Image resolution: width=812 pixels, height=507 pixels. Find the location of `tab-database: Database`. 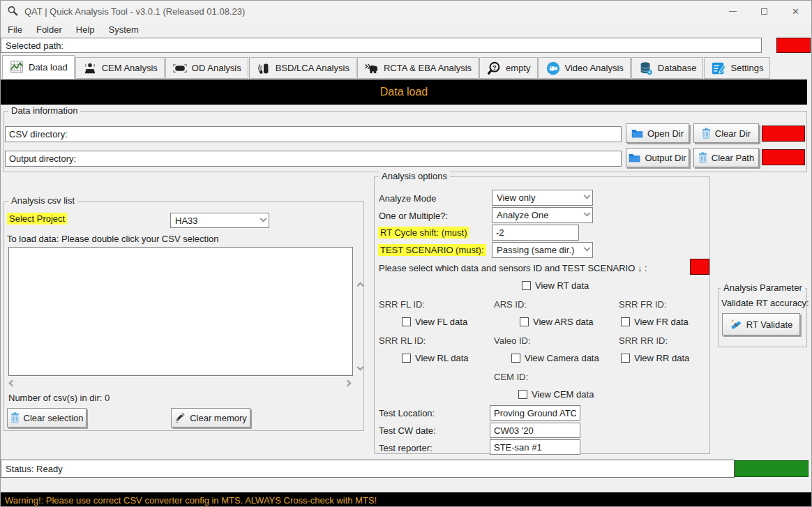

tab-database: Database is located at coordinates (668, 68).